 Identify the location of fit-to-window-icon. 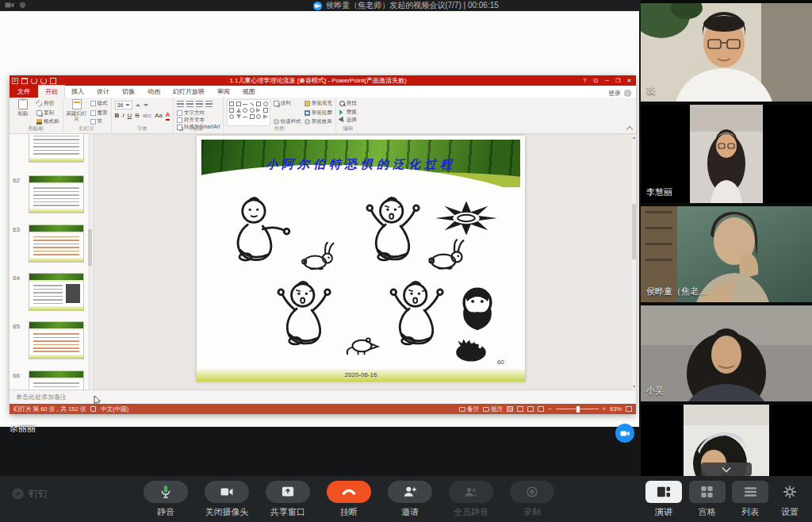
(629, 409).